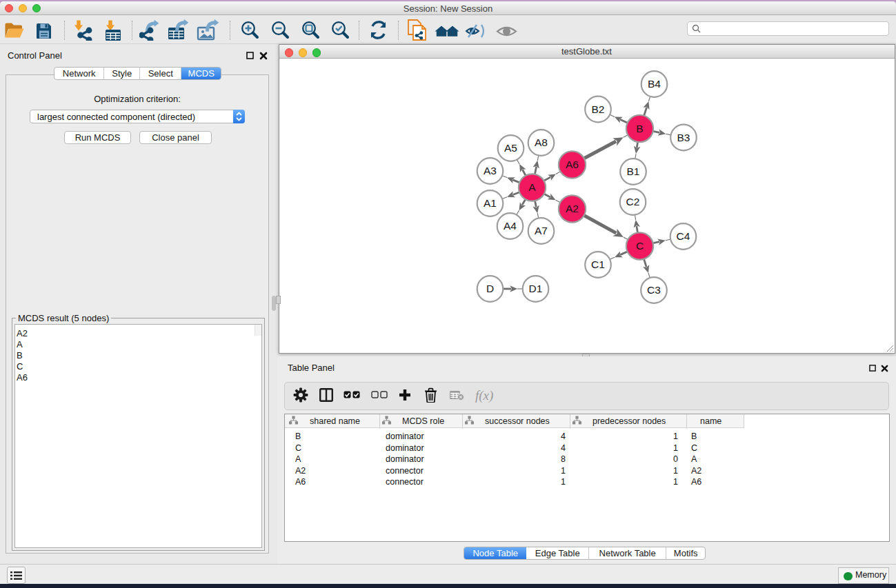 This screenshot has height=588, width=896. What do you see at coordinates (573, 164) in the screenshot?
I see `svg-text: A6` at bounding box center [573, 164].